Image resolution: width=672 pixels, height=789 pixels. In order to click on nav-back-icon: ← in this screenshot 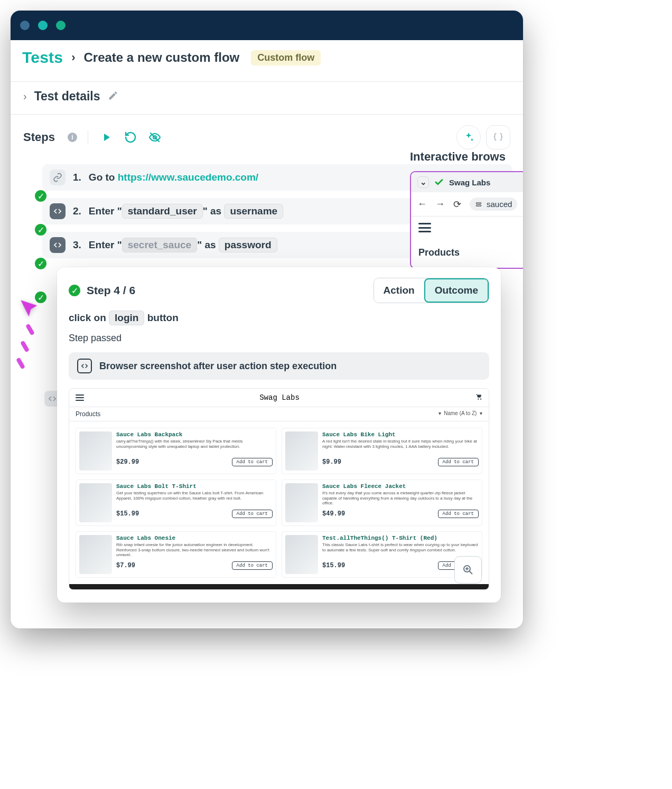, I will do `click(422, 204)`.